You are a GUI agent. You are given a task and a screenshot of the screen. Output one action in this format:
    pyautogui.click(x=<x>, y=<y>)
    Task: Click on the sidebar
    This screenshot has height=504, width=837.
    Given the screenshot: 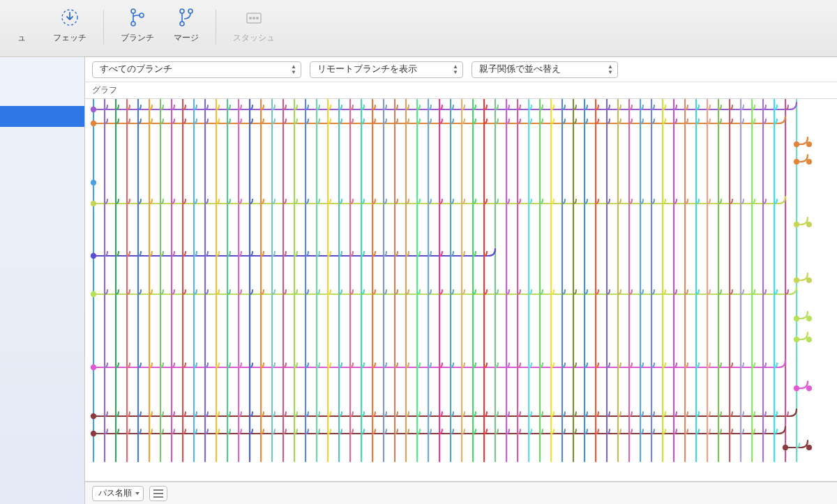 What is the action you would take?
    pyautogui.click(x=43, y=280)
    